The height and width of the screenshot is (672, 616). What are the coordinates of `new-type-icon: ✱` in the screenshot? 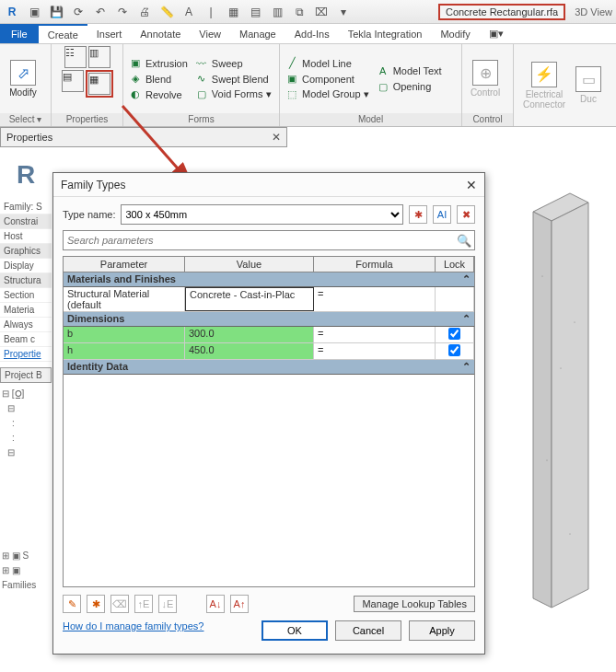 It's located at (418, 214).